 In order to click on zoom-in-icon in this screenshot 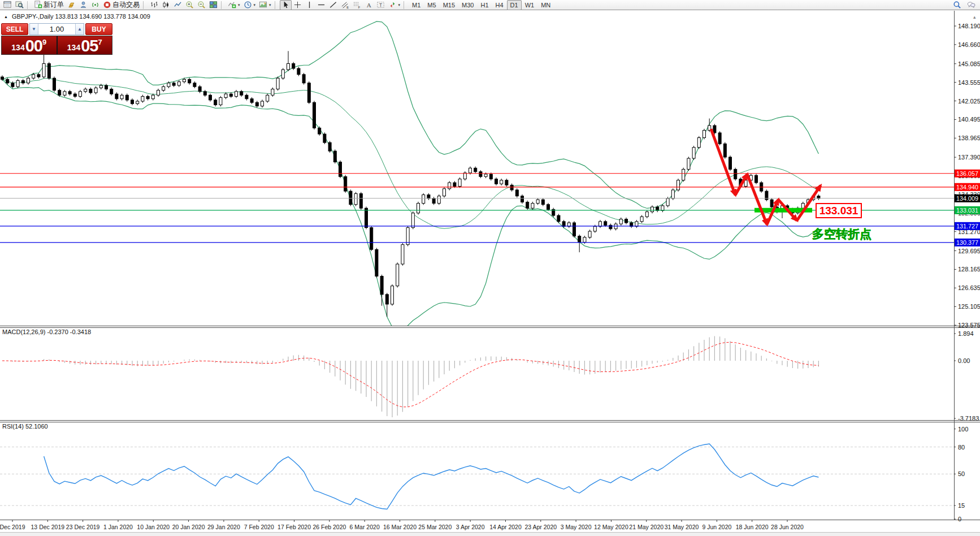, I will do `click(190, 5)`.